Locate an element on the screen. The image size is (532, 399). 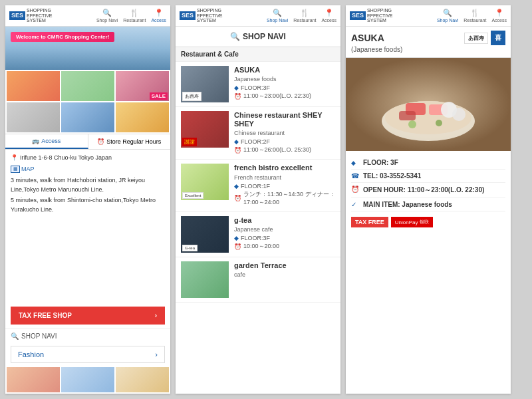
shop-navi-title: 🔍 SHOP NAVI is located at coordinates (258, 37).